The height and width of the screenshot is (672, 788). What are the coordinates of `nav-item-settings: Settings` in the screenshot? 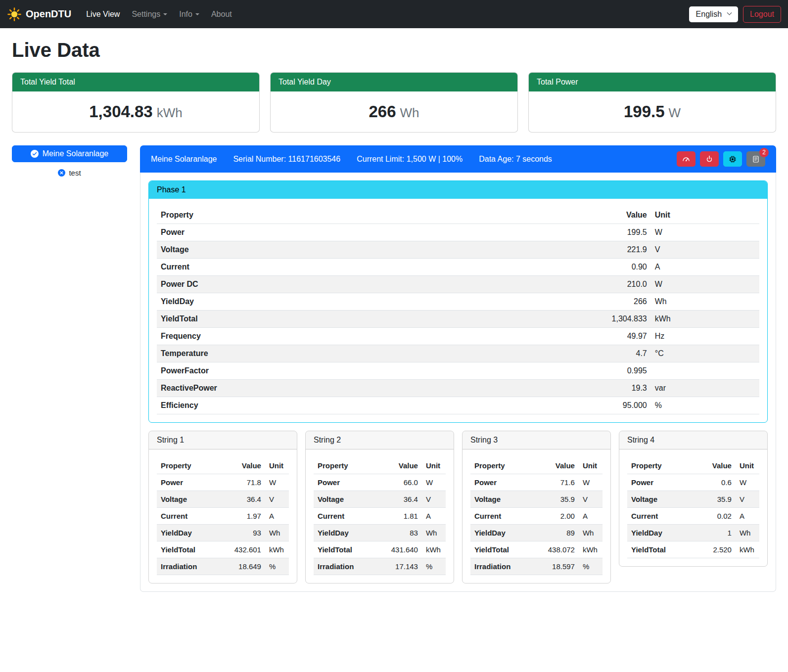 It's located at (149, 14).